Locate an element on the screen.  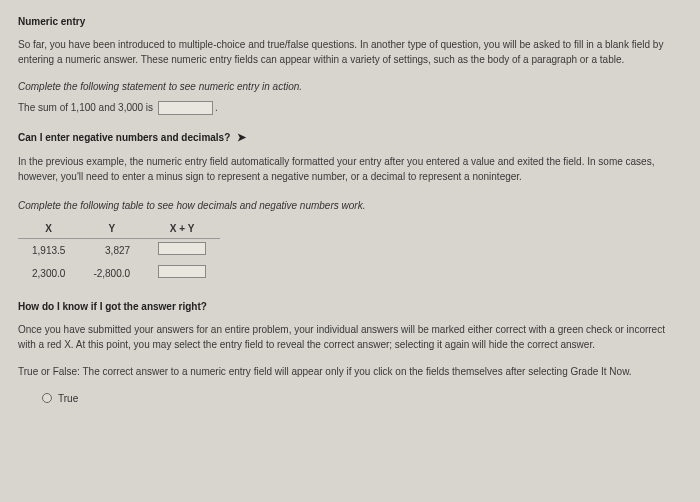
statement-prefix: The sum of 1,100 and 3,000 is is located at coordinates (86, 108).